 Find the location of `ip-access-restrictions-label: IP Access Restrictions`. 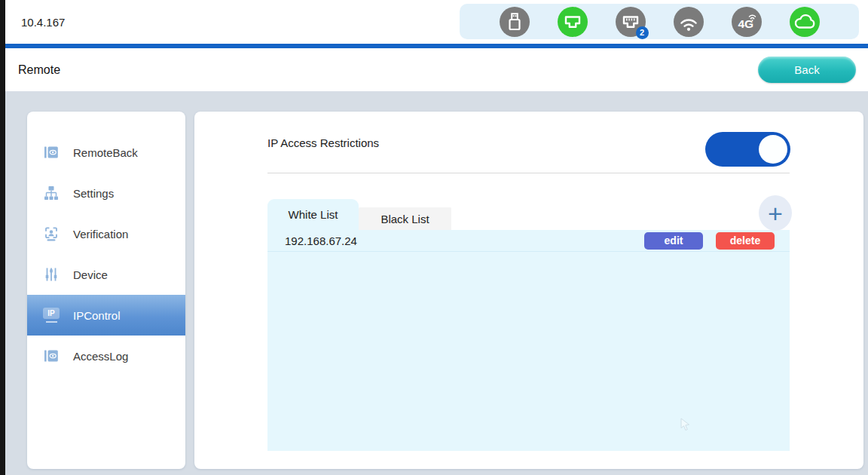

ip-access-restrictions-label: IP Access Restrictions is located at coordinates (323, 143).